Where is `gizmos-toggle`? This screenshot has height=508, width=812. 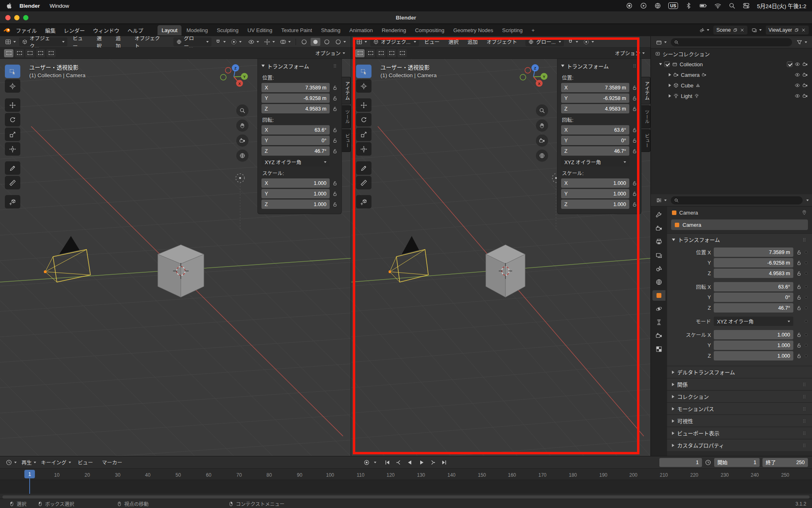
gizmos-toggle is located at coordinates (270, 42).